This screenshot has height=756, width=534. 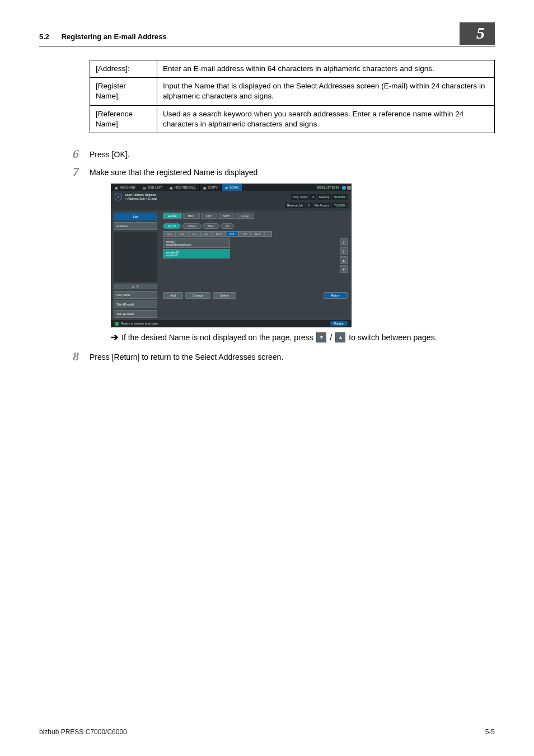 What do you see at coordinates (196, 255) in the screenshot?
I see `entry-sub: sample-02` at bounding box center [196, 255].